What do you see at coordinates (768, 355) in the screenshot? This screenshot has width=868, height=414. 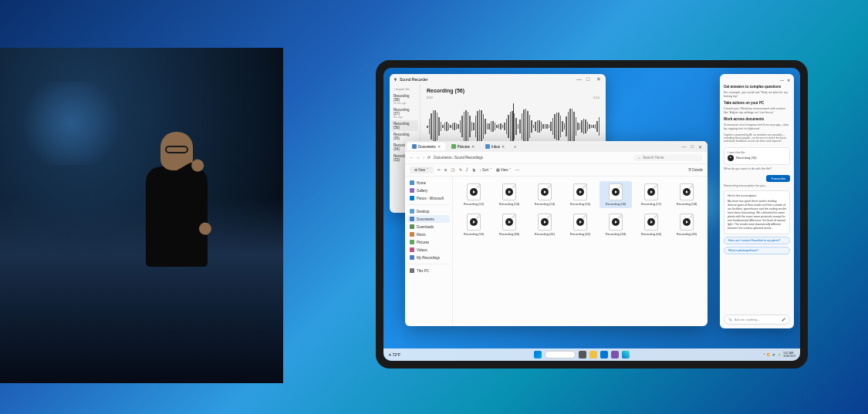 I see `wifi-icon: 📶` at bounding box center [768, 355].